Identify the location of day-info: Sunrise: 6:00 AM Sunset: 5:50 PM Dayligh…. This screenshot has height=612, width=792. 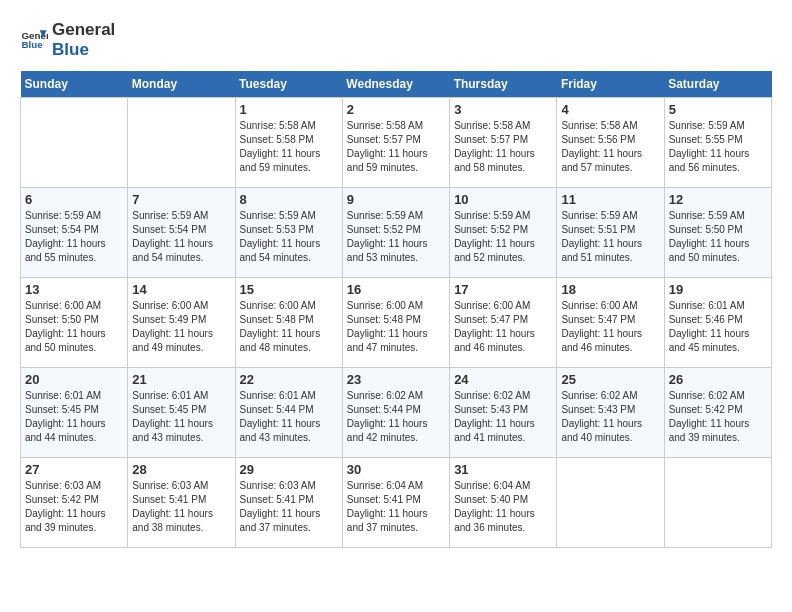
(74, 327).